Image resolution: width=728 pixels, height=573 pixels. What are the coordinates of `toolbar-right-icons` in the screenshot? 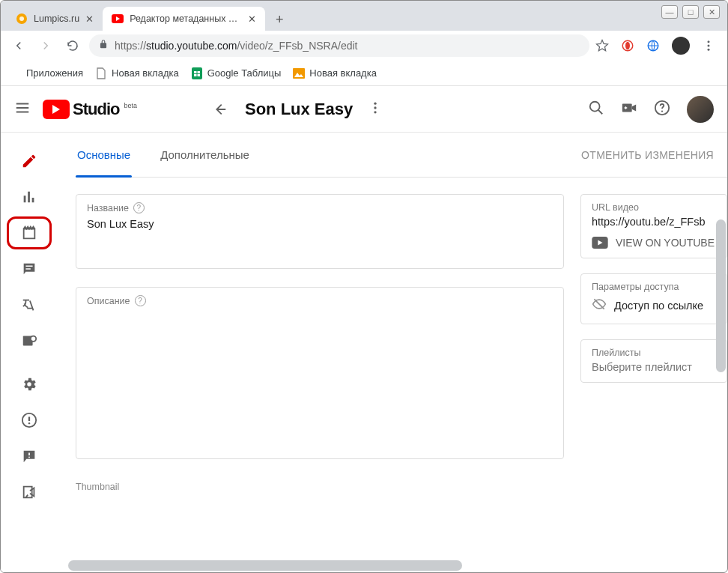 It's located at (658, 46).